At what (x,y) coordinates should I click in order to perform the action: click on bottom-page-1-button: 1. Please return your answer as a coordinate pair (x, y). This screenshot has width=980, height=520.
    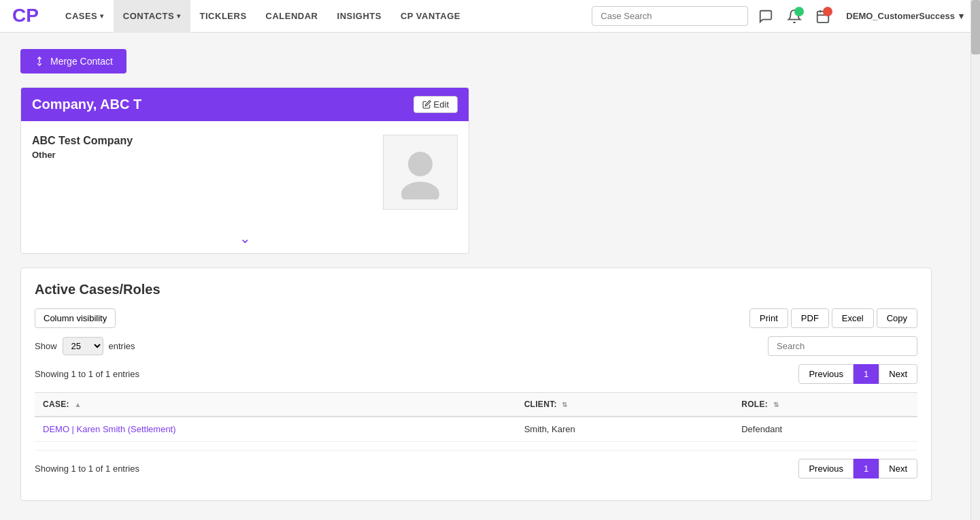
    Looking at the image, I should click on (866, 468).